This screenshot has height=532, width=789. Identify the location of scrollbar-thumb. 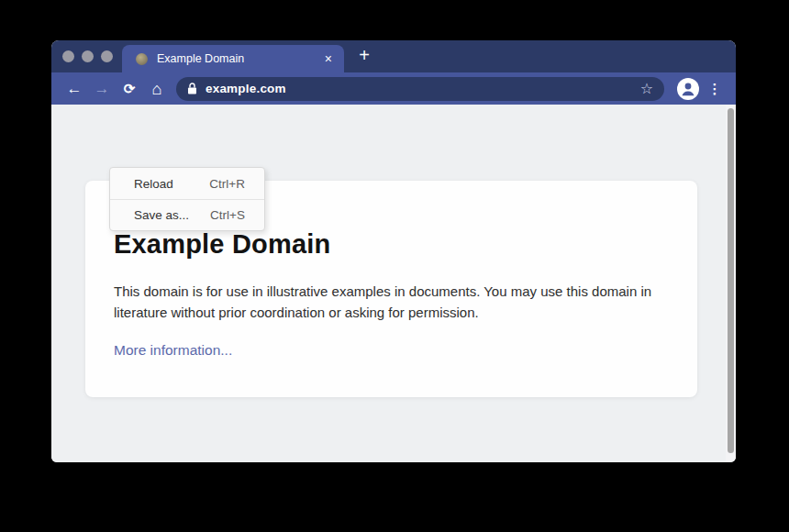
(730, 281).